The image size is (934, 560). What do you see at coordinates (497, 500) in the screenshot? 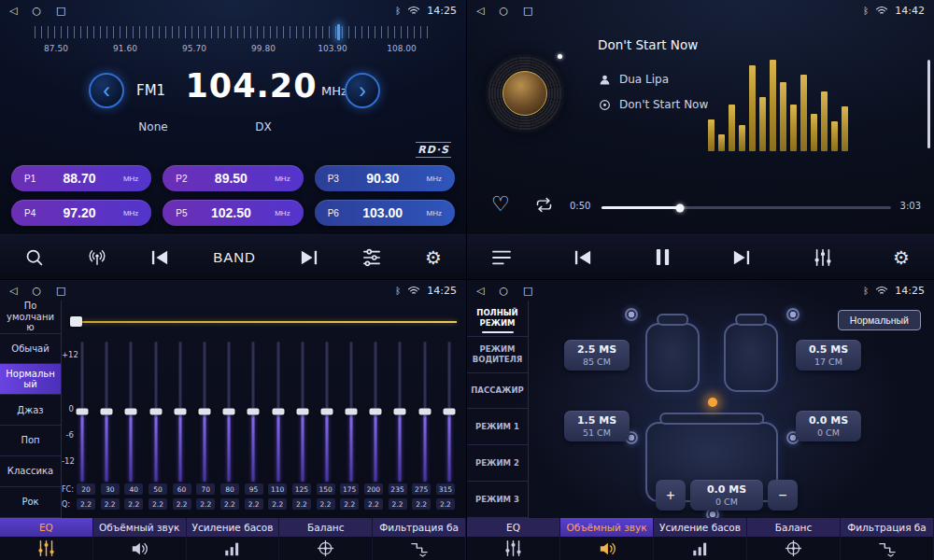
I see `surround-mode-item: РЕЖИМ 3` at bounding box center [497, 500].